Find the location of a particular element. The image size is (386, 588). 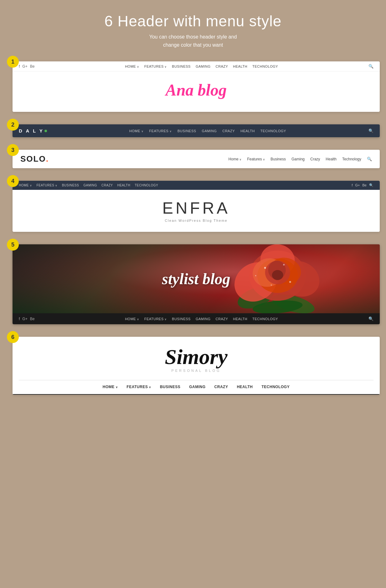

header-2-logo: D A L Y is located at coordinates (33, 131).